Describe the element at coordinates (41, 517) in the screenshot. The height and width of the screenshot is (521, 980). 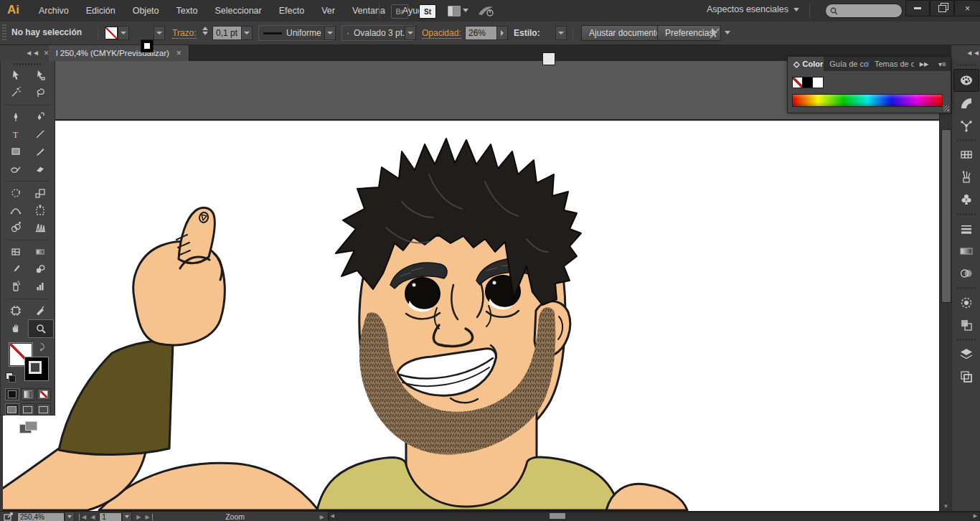
I see `zoom-level-field: 250,4%` at that location.